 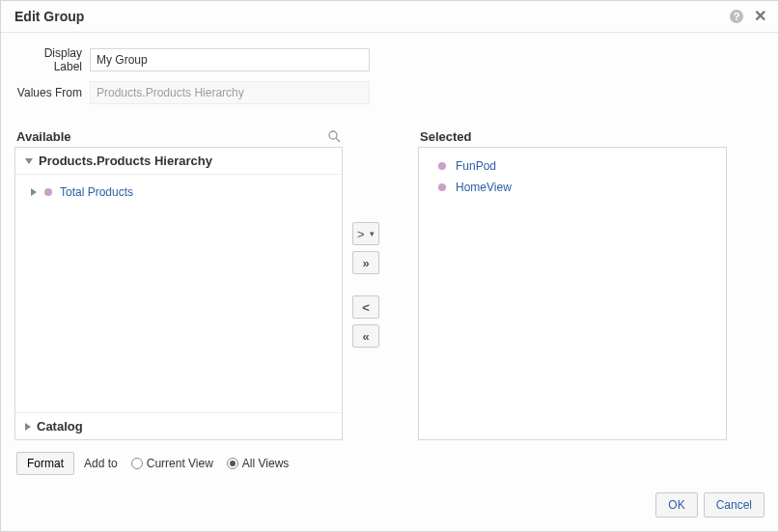 What do you see at coordinates (390, 93) in the screenshot?
I see `values-from-row: Values From` at bounding box center [390, 93].